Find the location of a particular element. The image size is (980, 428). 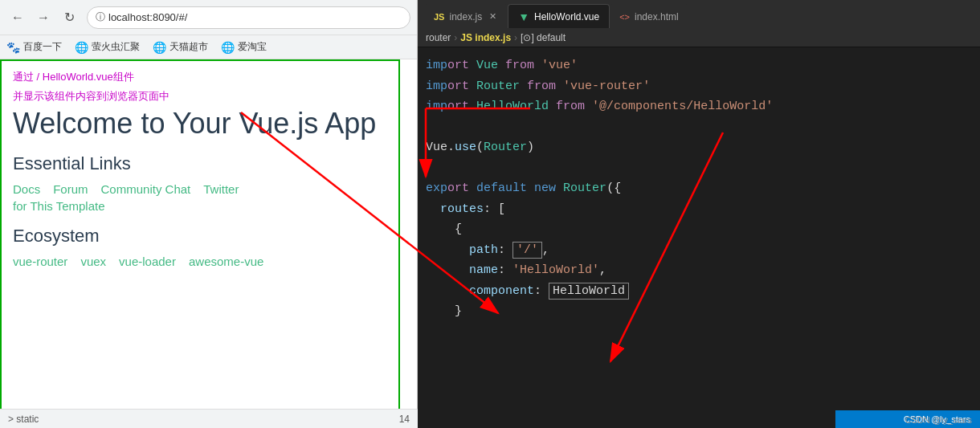

bookmarks-bar: 🐾 百度一下 🌐 萤火虫汇聚 🌐 天猫超市 🌐 爱淘宝 is located at coordinates (209, 47).